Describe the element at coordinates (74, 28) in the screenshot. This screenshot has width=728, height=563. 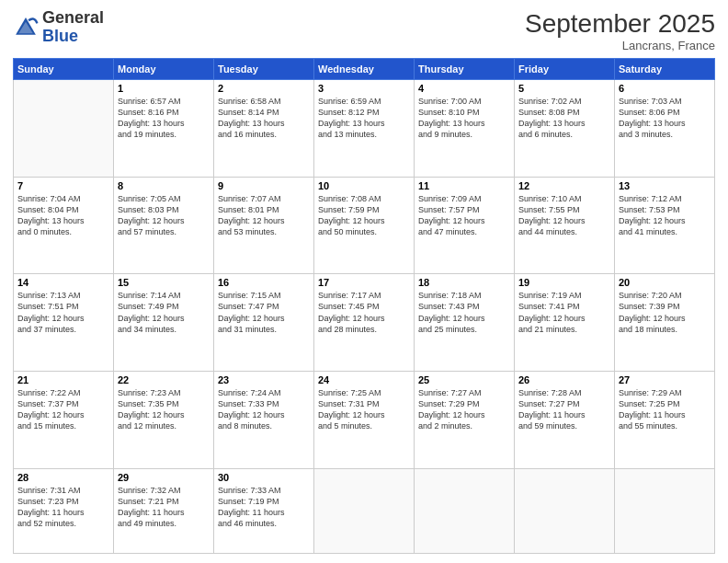
I see `logo-text: General Blue` at that location.